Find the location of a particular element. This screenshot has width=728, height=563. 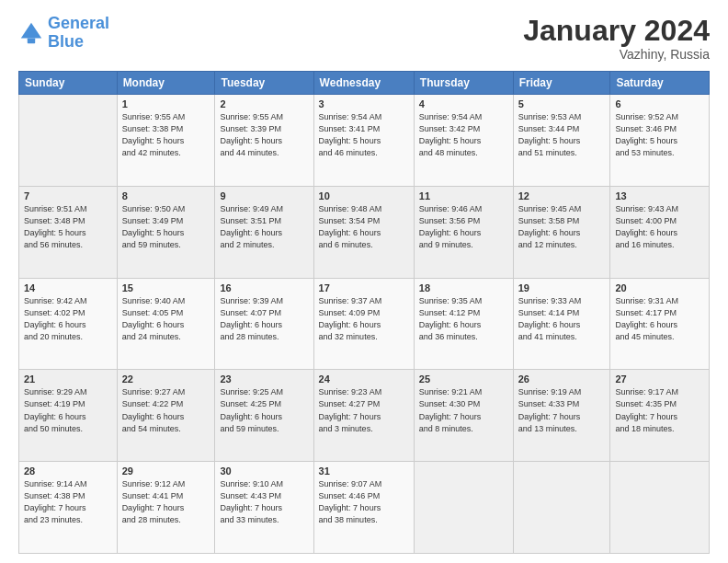

day-number: 16 is located at coordinates (264, 288).